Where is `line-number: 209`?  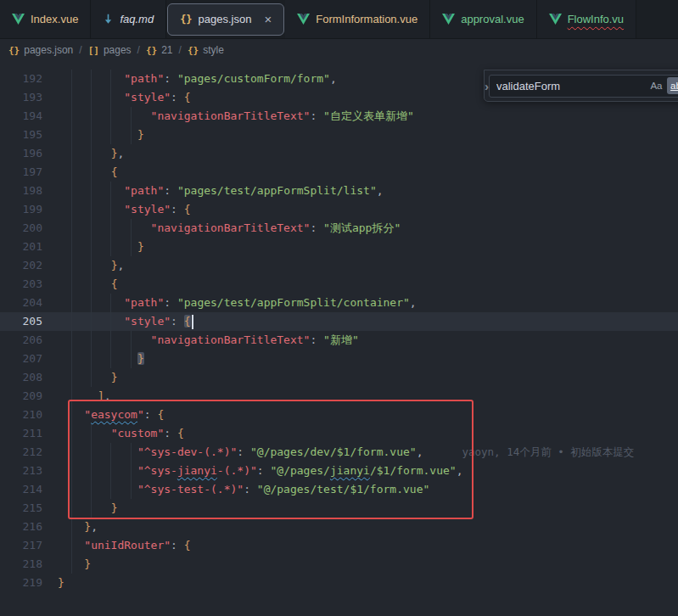
line-number: 209 is located at coordinates (21, 396).